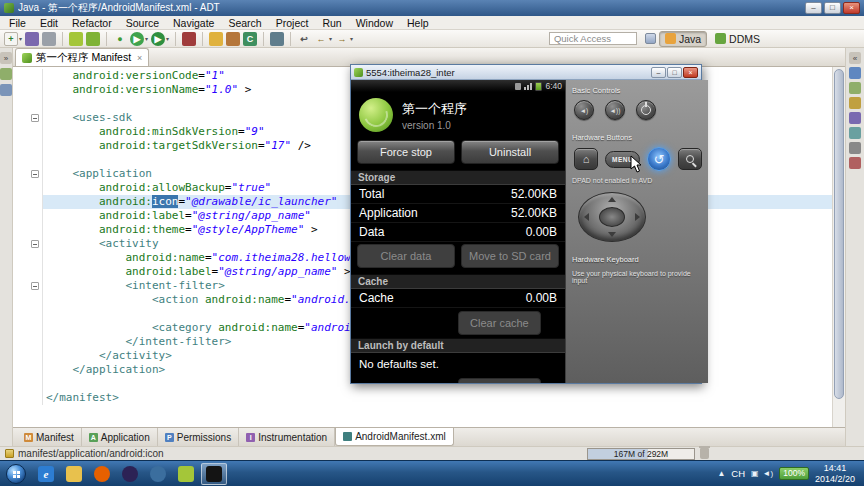 The height and width of the screenshot is (486, 864). What do you see at coordinates (615, 110) in the screenshot?
I see `volume-up-button: ◄))` at bounding box center [615, 110].